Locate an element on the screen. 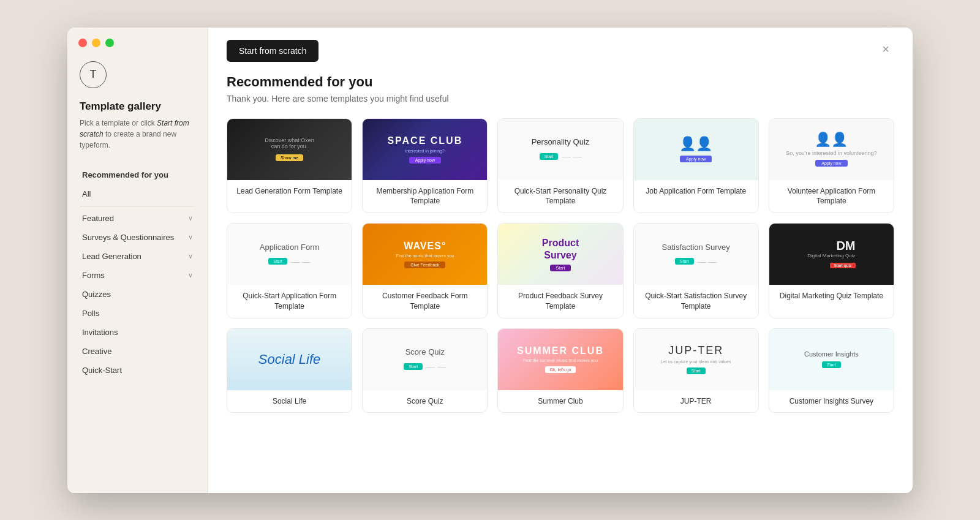 This screenshot has width=980, height=520. start-from-scratch-button: Start from scratch is located at coordinates (273, 51).